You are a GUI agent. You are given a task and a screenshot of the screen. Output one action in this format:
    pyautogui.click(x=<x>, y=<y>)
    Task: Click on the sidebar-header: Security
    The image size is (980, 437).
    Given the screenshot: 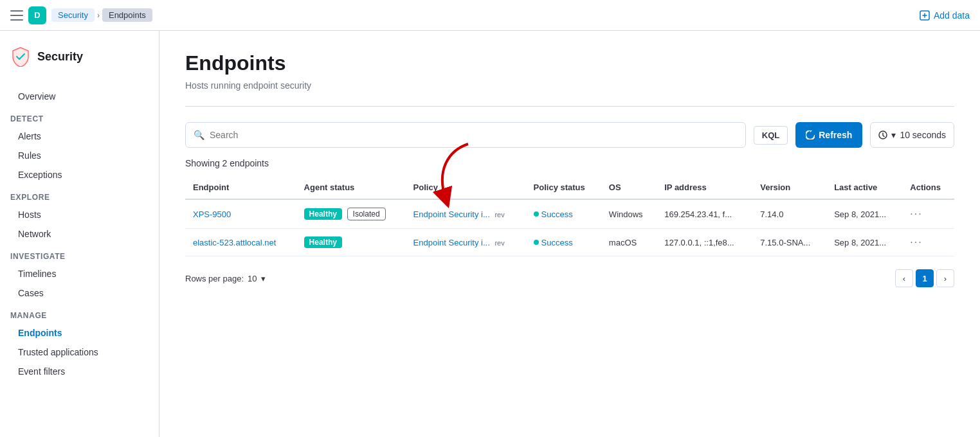 What is the action you would take?
    pyautogui.click(x=80, y=64)
    